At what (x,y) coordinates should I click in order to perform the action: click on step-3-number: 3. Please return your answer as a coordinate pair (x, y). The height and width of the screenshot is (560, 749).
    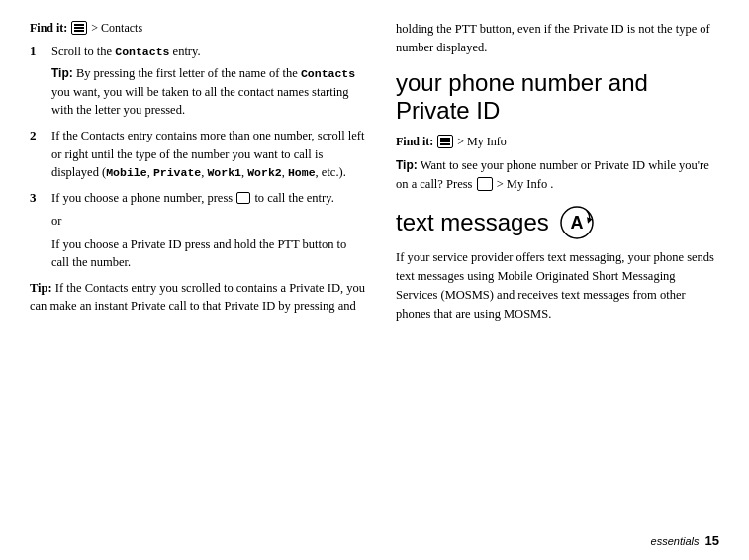
    Looking at the image, I should click on (37, 230).